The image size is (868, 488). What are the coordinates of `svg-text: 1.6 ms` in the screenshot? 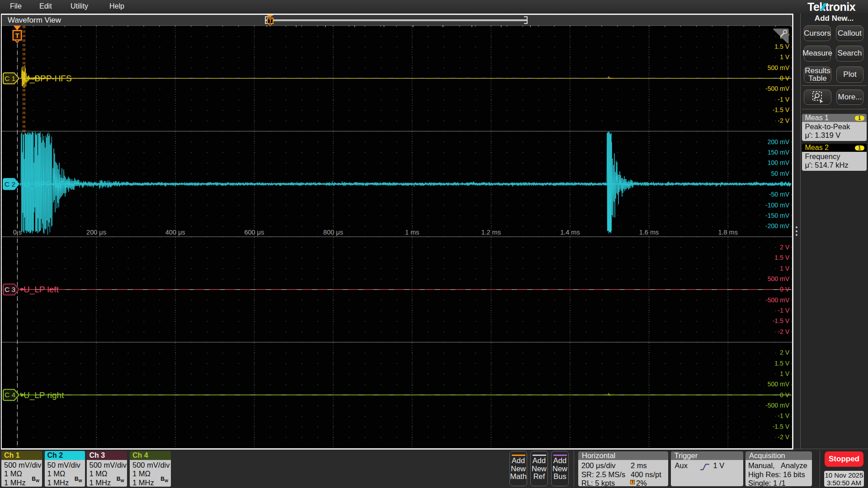 It's located at (649, 232).